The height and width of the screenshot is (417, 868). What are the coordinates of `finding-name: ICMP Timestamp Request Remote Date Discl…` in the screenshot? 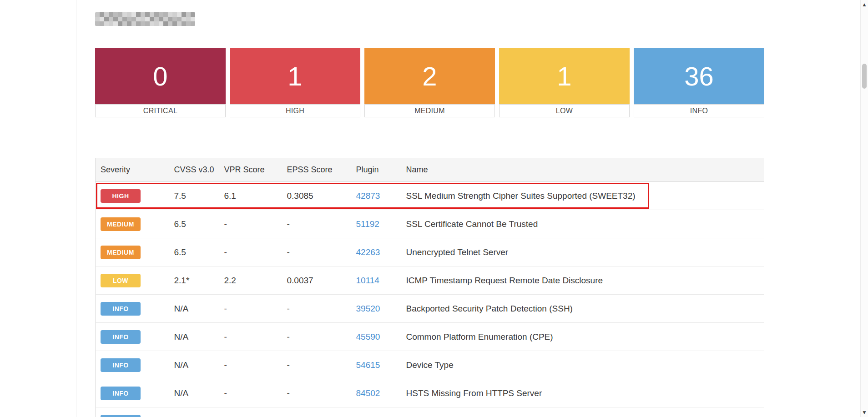 It's located at (583, 281).